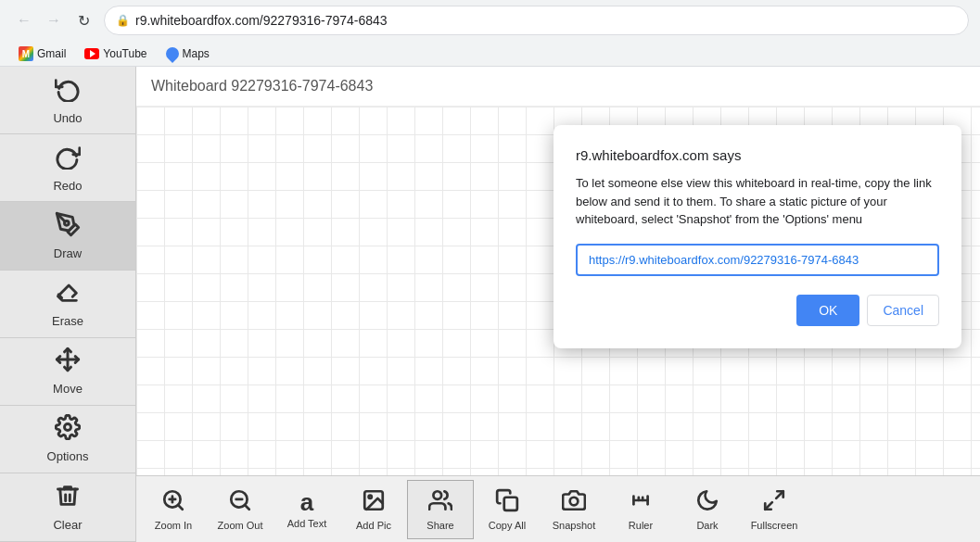 Image resolution: width=980 pixels, height=542 pixels. What do you see at coordinates (68, 430) in the screenshot?
I see `options-icon` at bounding box center [68, 430].